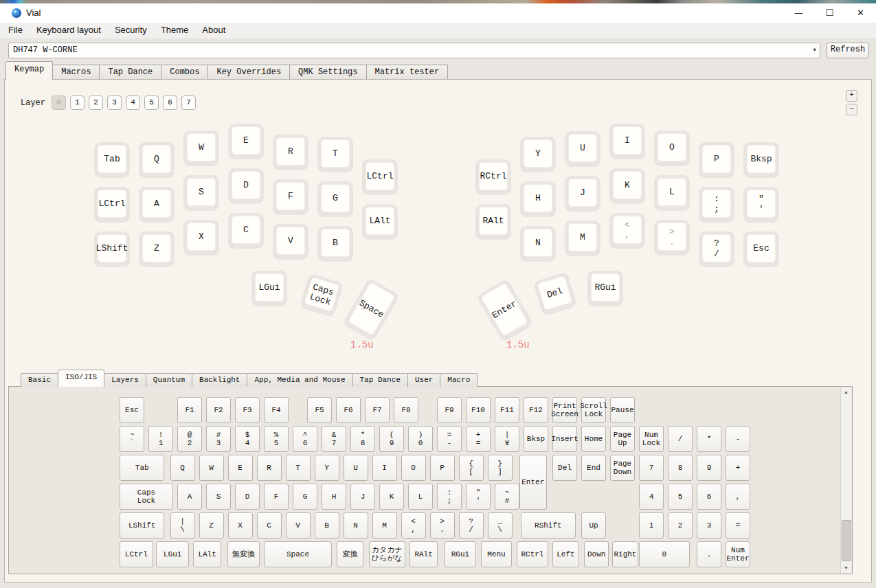  What do you see at coordinates (717, 249) in the screenshot?
I see `key-symbol: ? /` at bounding box center [717, 249].